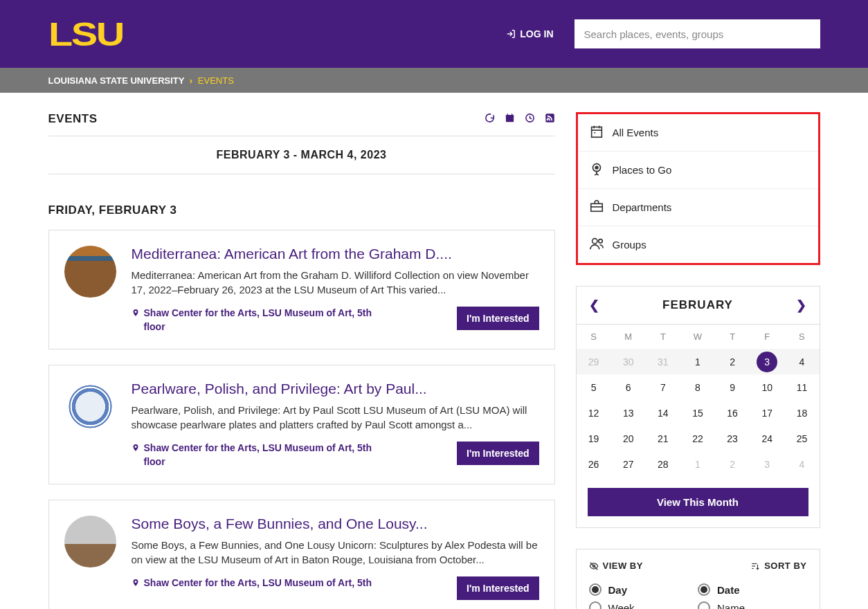  What do you see at coordinates (698, 188) in the screenshot?
I see `sidebar-nav: All EventsPlaces to GoDepartmentsGroups` at bounding box center [698, 188].